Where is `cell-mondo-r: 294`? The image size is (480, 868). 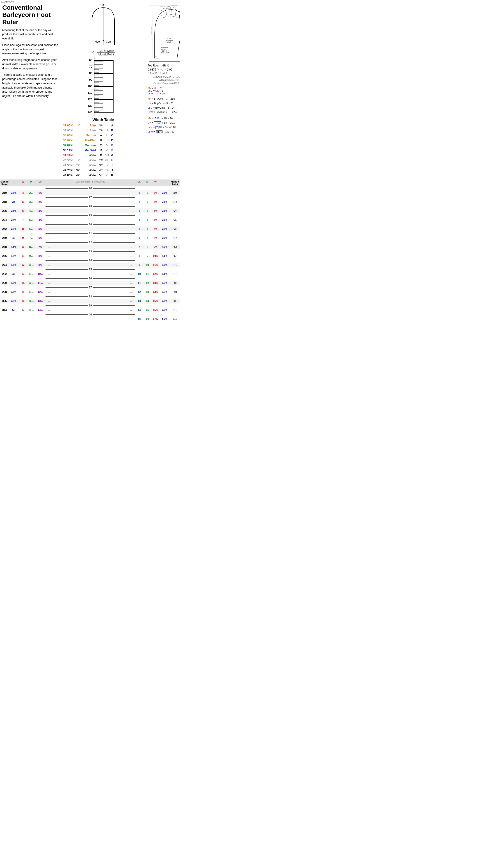
cell-mondo-r: 294 is located at coordinates (175, 292).